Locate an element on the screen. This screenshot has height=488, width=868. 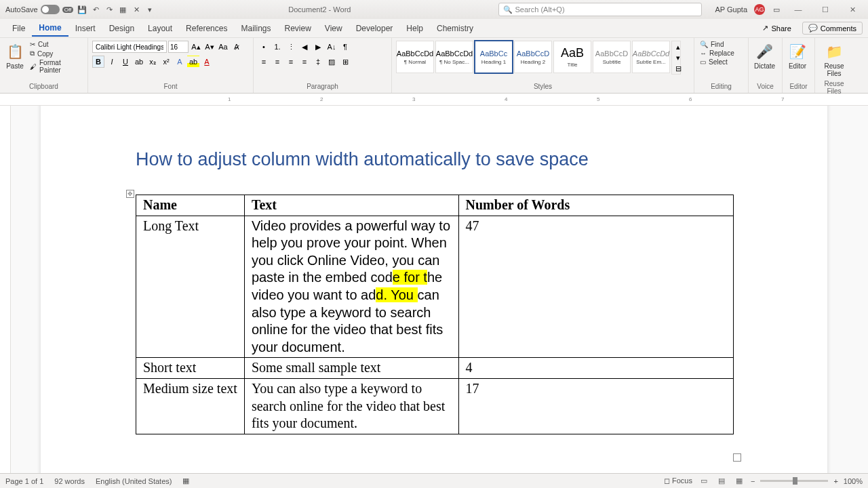
heading-1: How to adjust column width automatically… is located at coordinates (434, 160).